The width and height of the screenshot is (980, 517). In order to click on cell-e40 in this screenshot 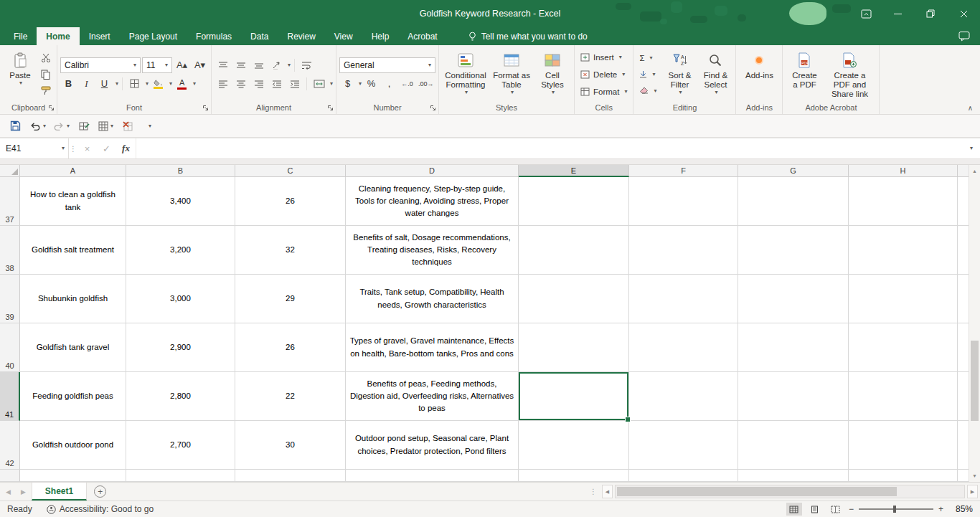, I will do `click(574, 348)`.